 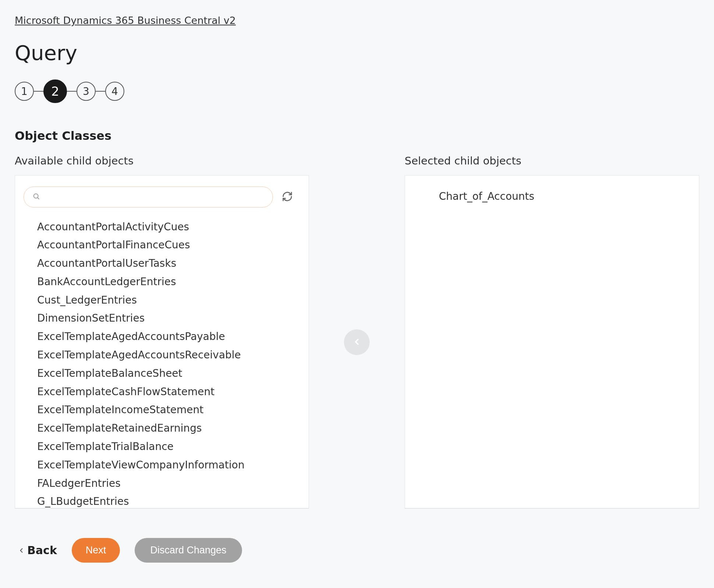 What do you see at coordinates (168, 355) in the screenshot?
I see `list-item: ExcelTemplateAgedAccountsReceivable` at bounding box center [168, 355].